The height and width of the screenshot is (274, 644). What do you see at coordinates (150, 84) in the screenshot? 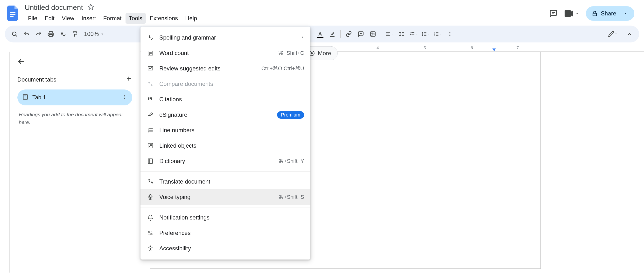
I see `compare-icon` at bounding box center [150, 84].